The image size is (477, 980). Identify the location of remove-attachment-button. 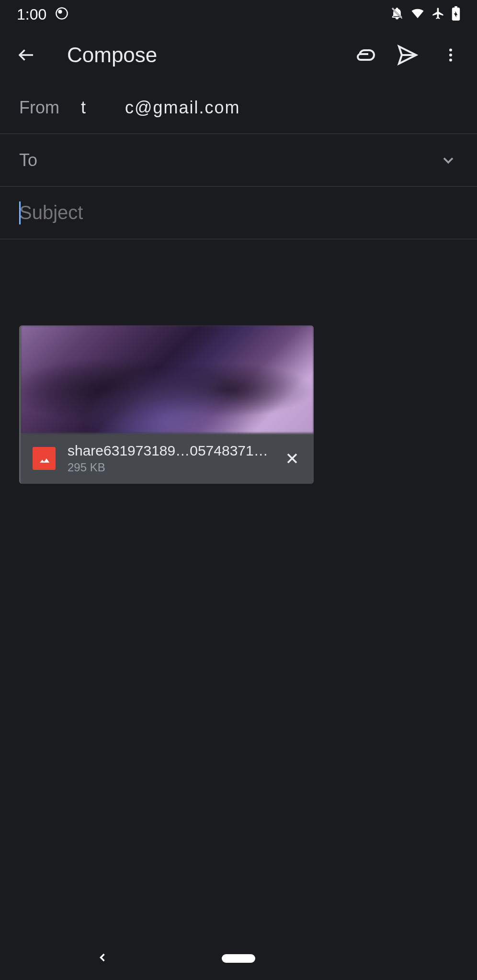
(292, 458).